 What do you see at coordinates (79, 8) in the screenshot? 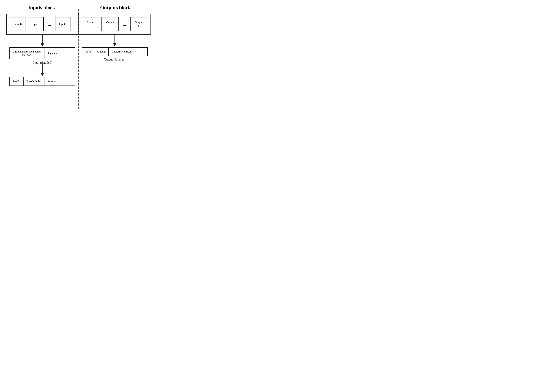
I see `titles-row: Inputs block Outputs block` at bounding box center [79, 8].